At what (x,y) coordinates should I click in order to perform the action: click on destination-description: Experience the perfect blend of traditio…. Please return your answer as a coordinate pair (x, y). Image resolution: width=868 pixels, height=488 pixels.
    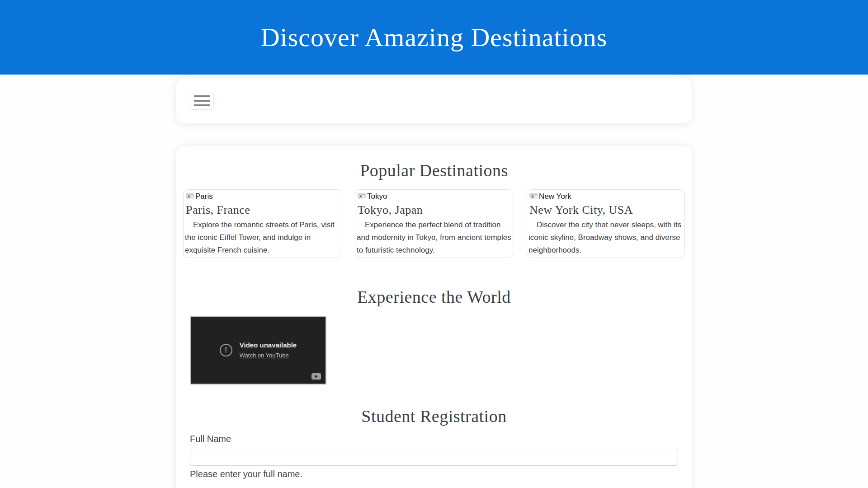
    Looking at the image, I should click on (434, 238).